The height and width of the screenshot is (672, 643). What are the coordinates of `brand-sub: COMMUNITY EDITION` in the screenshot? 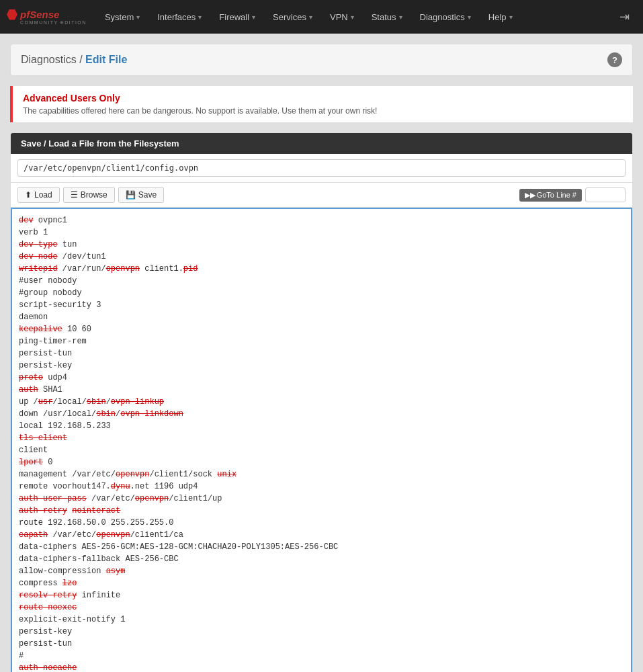 It's located at (47, 23).